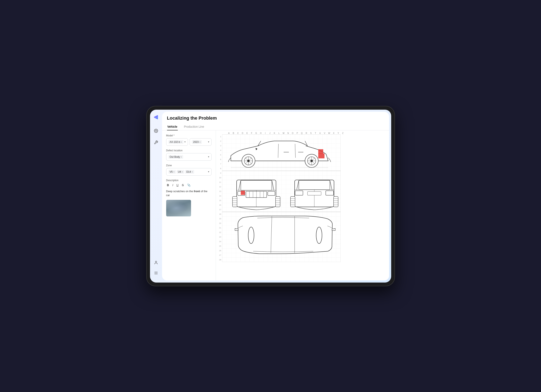  What do you see at coordinates (220, 173) in the screenshot?
I see `row-9: 9` at bounding box center [220, 173].